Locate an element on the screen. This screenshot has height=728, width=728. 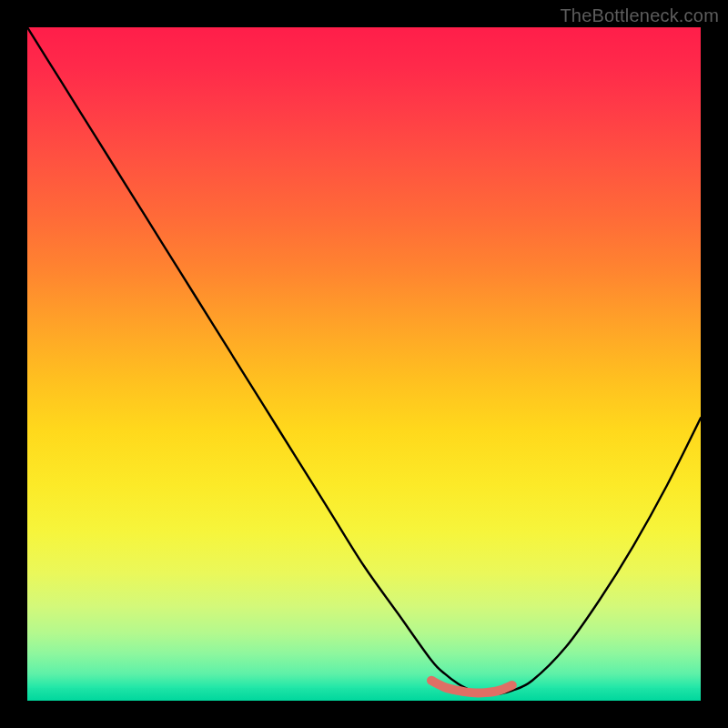
optimal-range-marker is located at coordinates (471, 687).